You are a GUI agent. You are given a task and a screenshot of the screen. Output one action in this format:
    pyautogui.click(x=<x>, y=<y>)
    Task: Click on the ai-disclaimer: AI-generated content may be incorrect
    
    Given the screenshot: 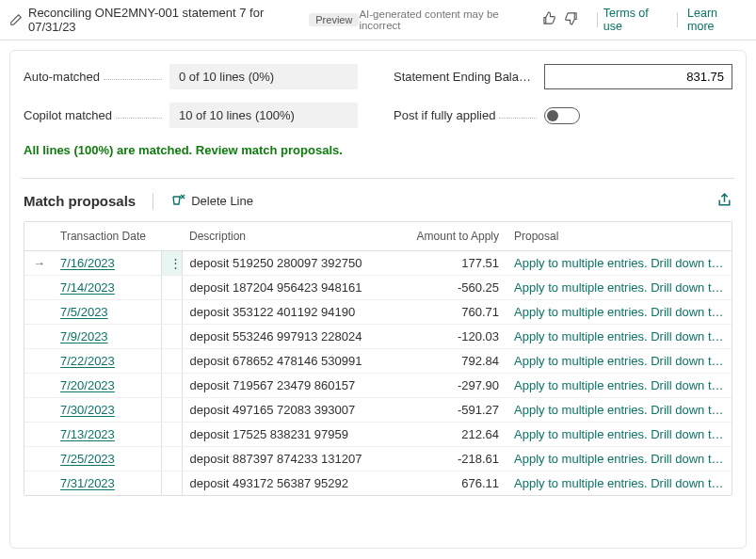 What is the action you would take?
    pyautogui.click(x=446, y=20)
    